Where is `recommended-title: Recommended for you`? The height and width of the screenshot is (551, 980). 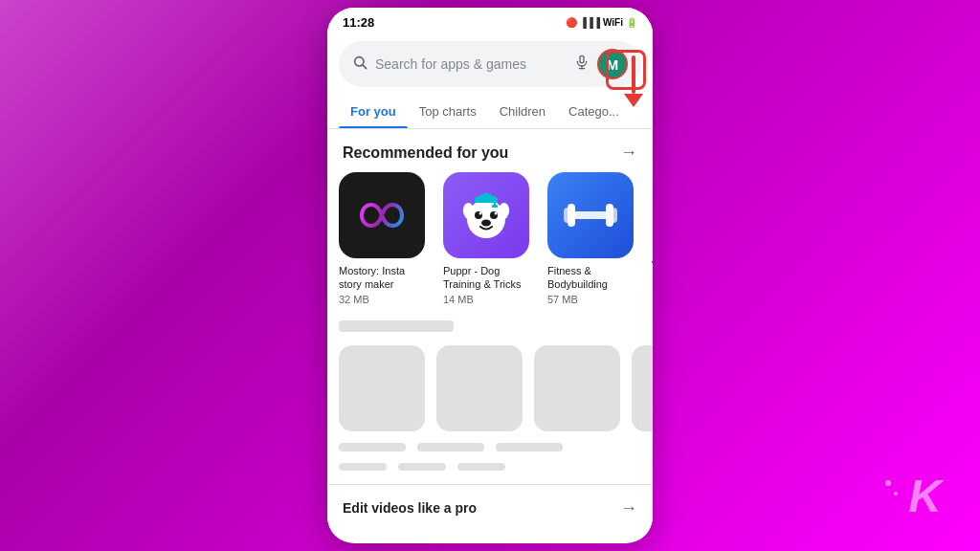 recommended-title: Recommended for you is located at coordinates (425, 153).